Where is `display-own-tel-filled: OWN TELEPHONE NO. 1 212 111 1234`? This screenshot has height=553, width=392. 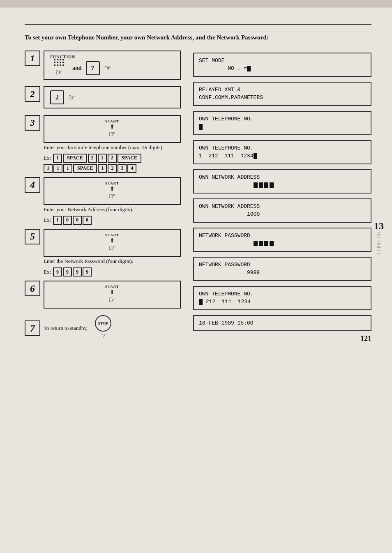 display-own-tel-filled: OWN TELEPHONE NO. 1 212 111 1234 is located at coordinates (282, 152).